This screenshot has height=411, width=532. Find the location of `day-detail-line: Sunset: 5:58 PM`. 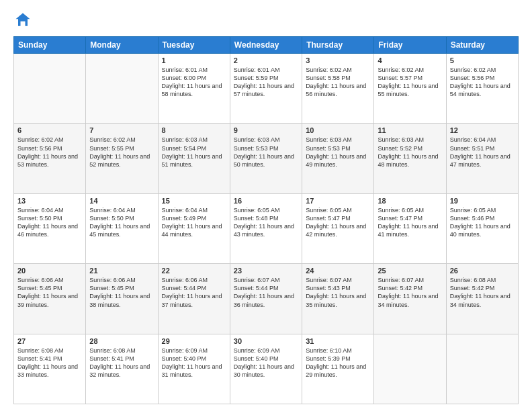

day-detail-line: Sunset: 5:58 PM is located at coordinates (338, 78).